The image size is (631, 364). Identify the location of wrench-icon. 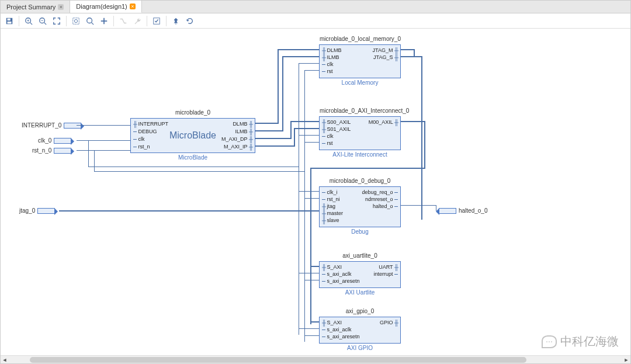
(137, 21).